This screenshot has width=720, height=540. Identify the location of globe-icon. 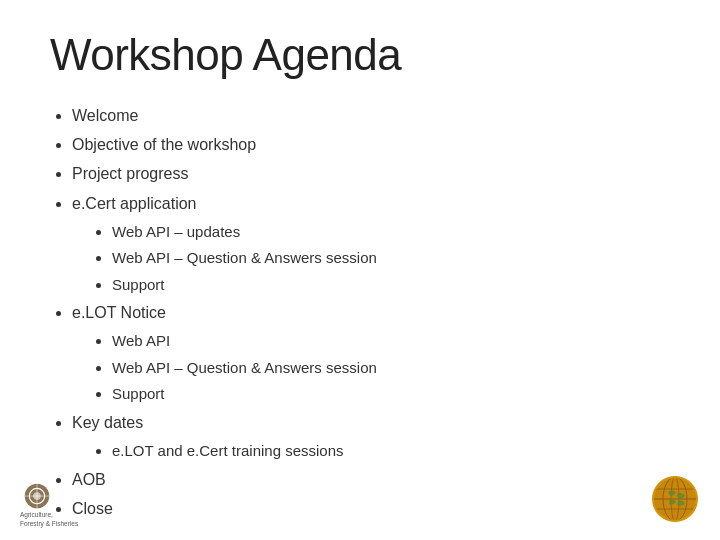
(675, 499).